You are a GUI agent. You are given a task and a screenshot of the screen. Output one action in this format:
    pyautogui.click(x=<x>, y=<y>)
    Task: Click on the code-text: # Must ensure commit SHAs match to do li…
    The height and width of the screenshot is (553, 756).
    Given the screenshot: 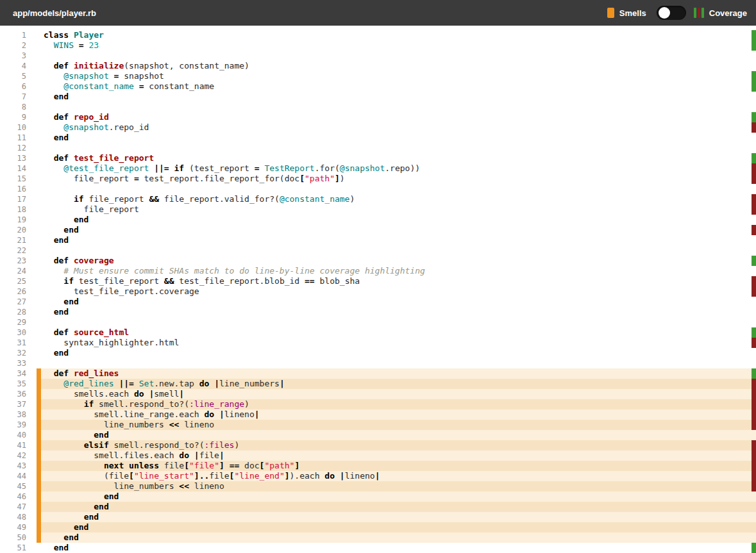 What is the action you would take?
    pyautogui.click(x=400, y=271)
    